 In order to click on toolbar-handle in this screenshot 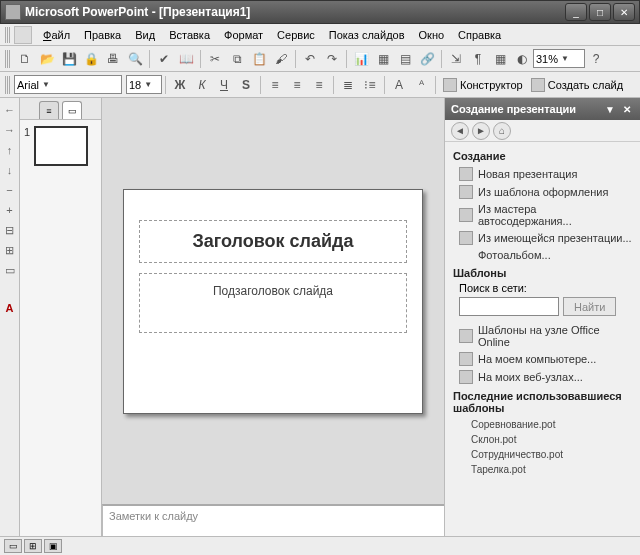, I will do `click(8, 59)`.